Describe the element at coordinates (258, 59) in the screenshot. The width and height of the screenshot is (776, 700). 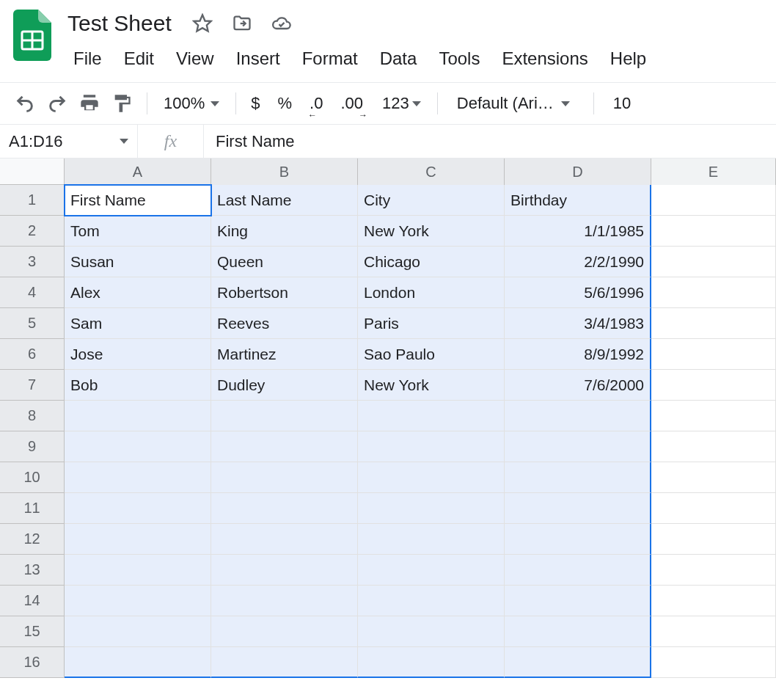
I see `menu-insert: Insert` at that location.